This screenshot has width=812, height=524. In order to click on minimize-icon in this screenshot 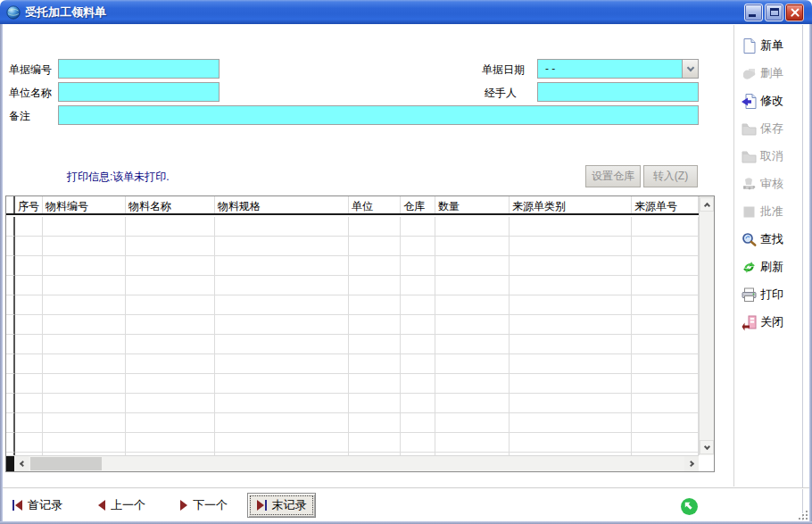, I will do `click(752, 16)`.